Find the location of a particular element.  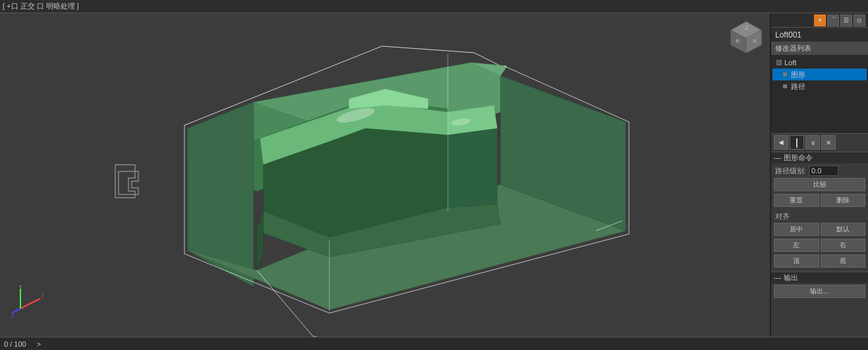

circle-icon-btn: ⊙ is located at coordinates (859, 20).